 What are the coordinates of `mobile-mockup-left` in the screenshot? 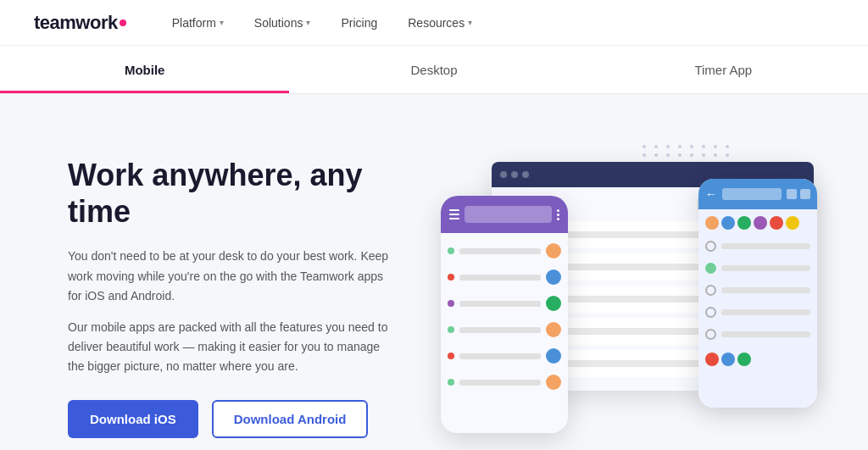 It's located at (504, 314).